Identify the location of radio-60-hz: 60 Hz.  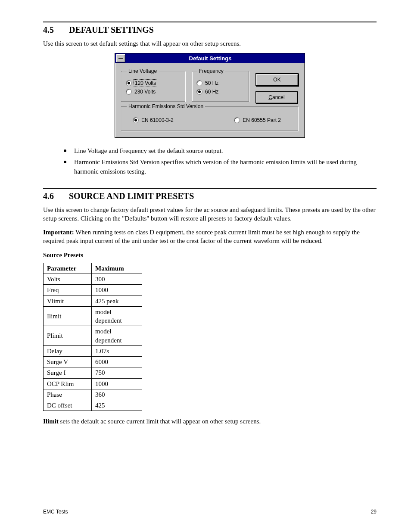
(221, 92).